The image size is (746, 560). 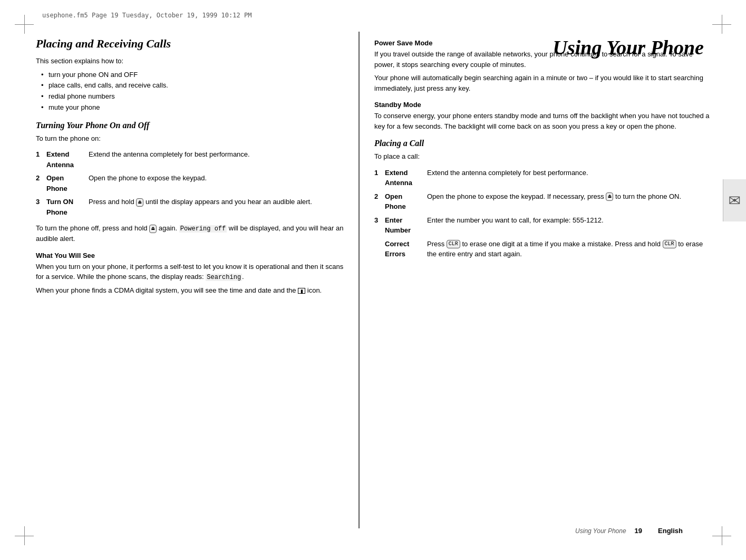 What do you see at coordinates (194, 97) in the screenshot?
I see `bullet-item: redial phone numbers` at bounding box center [194, 97].